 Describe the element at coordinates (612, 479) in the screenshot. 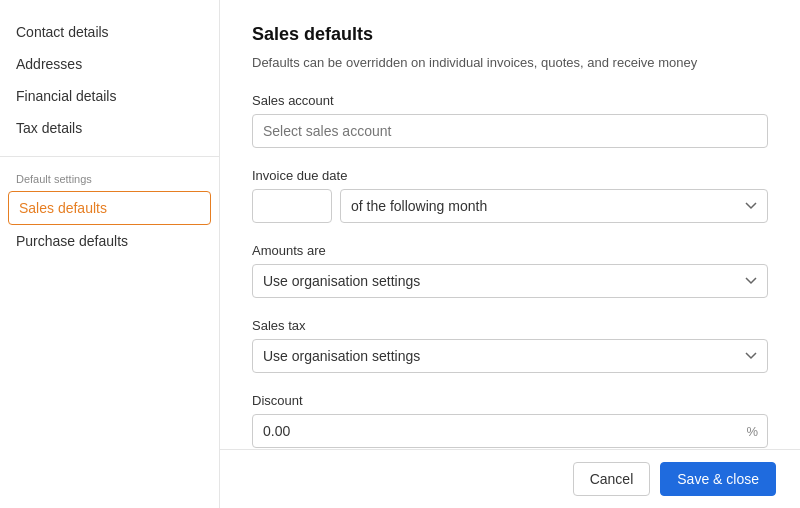

I see `cancel-button: Cancel` at that location.